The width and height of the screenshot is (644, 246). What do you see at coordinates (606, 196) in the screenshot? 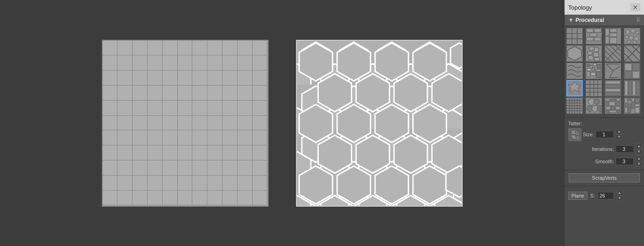
I see `s-input` at bounding box center [606, 196].